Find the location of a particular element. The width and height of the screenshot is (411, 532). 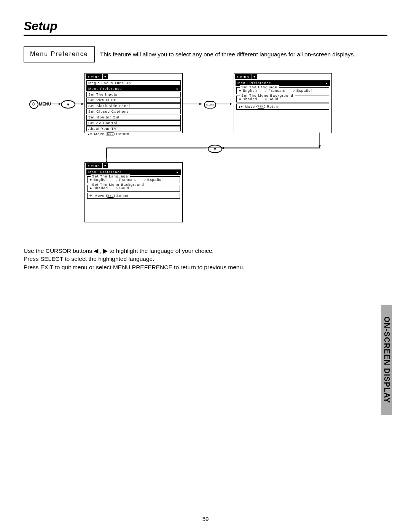

arrow-menu-to-oval is located at coordinates (56, 104).